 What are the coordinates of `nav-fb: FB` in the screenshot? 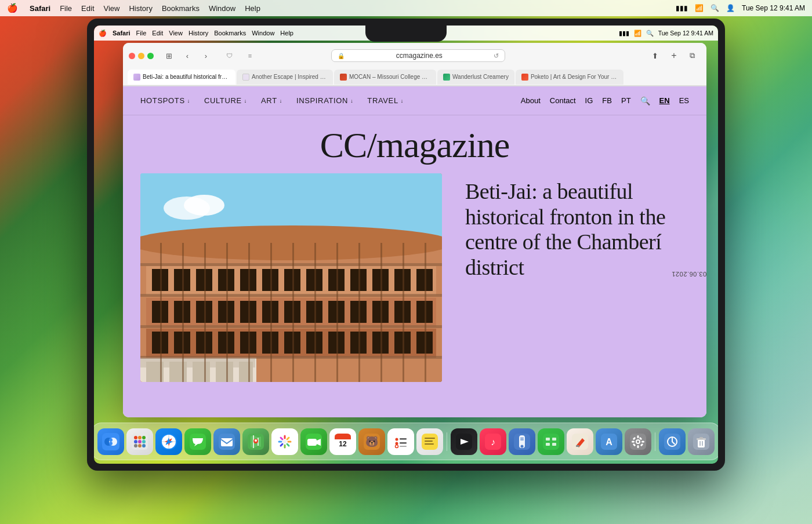 It's located at (607, 101).